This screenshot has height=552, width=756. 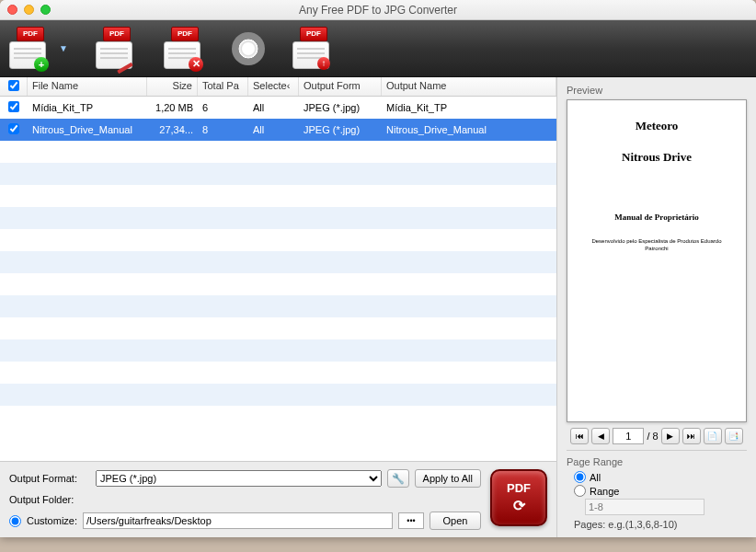 I want to click on pen-icon, so click(x=125, y=67).